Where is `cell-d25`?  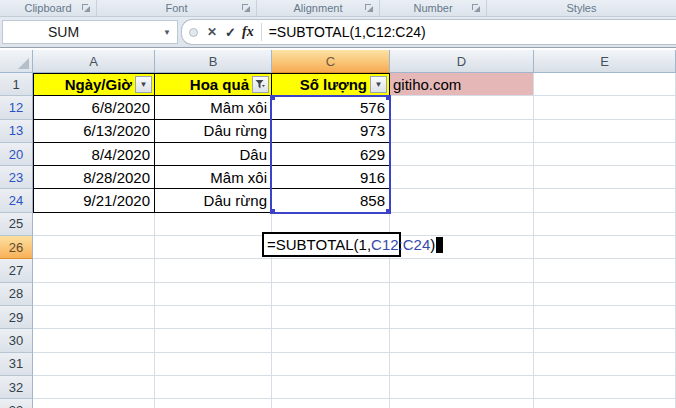 cell-d25 is located at coordinates (462, 224).